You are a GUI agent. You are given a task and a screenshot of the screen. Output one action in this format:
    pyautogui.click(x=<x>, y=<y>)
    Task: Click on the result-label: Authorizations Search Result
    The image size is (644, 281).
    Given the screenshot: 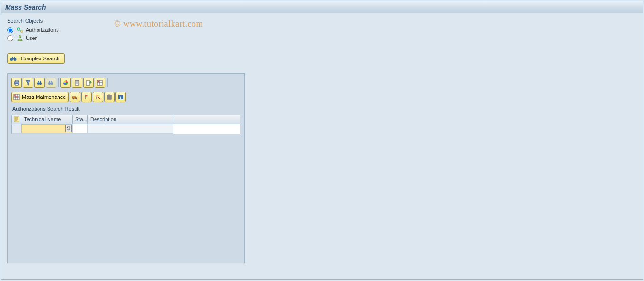 What is the action you would take?
    pyautogui.click(x=126, y=109)
    